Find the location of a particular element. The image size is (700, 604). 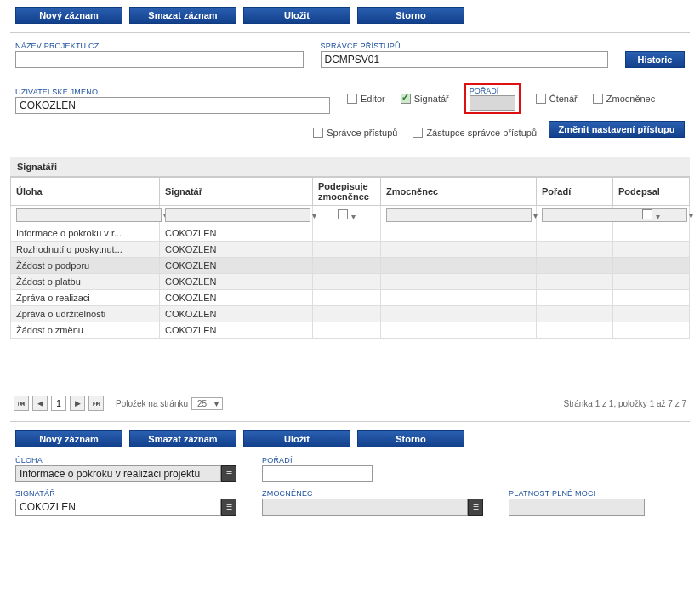

pager-first-button: ⏮ is located at coordinates (21, 403).